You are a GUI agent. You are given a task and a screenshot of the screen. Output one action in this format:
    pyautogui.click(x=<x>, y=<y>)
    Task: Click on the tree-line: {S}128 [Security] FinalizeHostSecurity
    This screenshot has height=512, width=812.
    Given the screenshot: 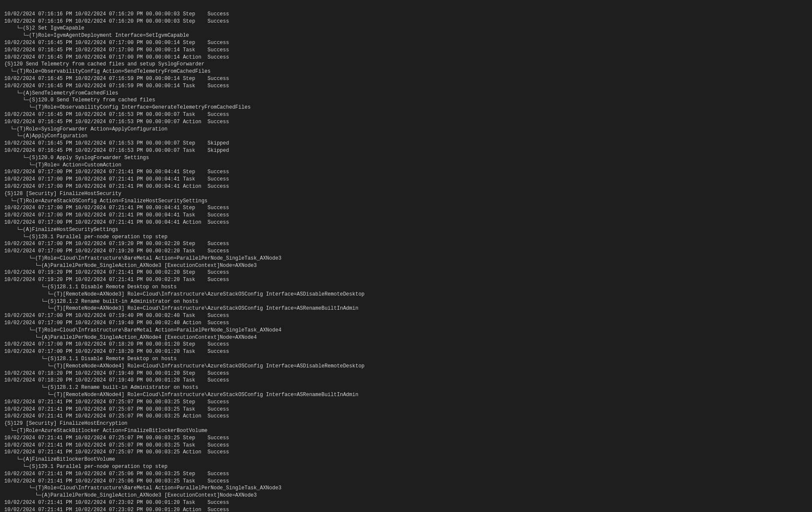 What is the action you would take?
    pyautogui.click(x=63, y=194)
    